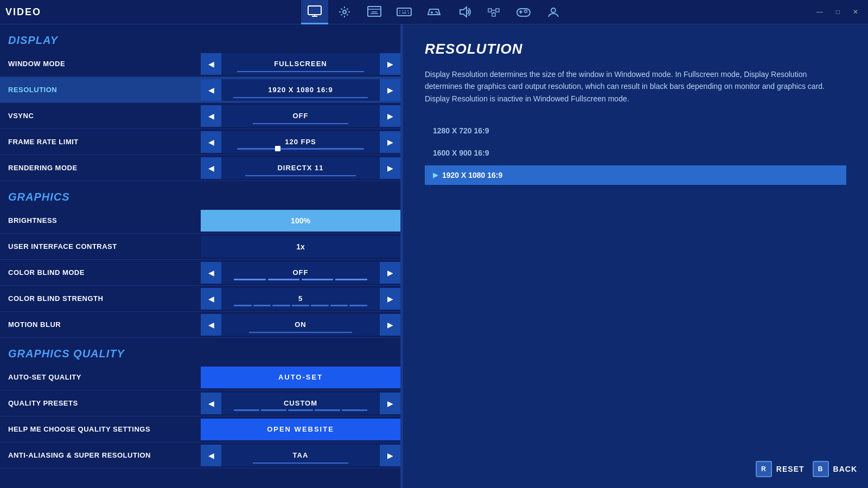  What do you see at coordinates (856, 12) in the screenshot?
I see `close-btn: ✕` at bounding box center [856, 12].